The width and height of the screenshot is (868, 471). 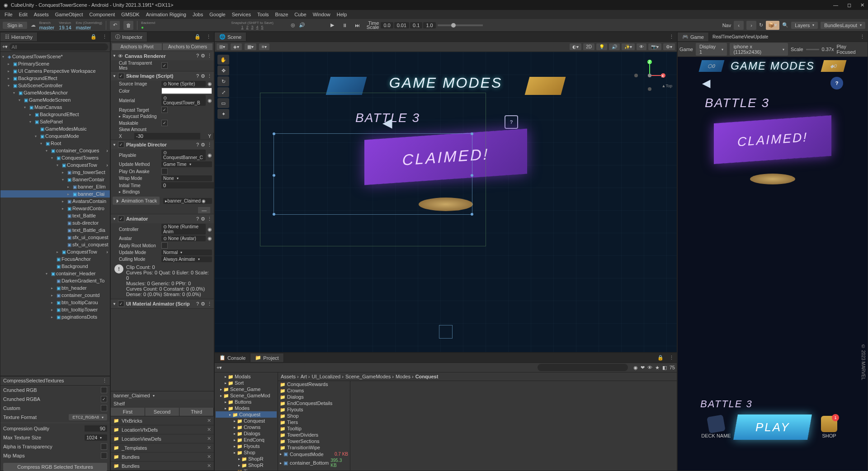 What do you see at coordinates (137, 47) in the screenshot?
I see `anchors-pivot-button: Anchors to Pivot` at bounding box center [137, 47].